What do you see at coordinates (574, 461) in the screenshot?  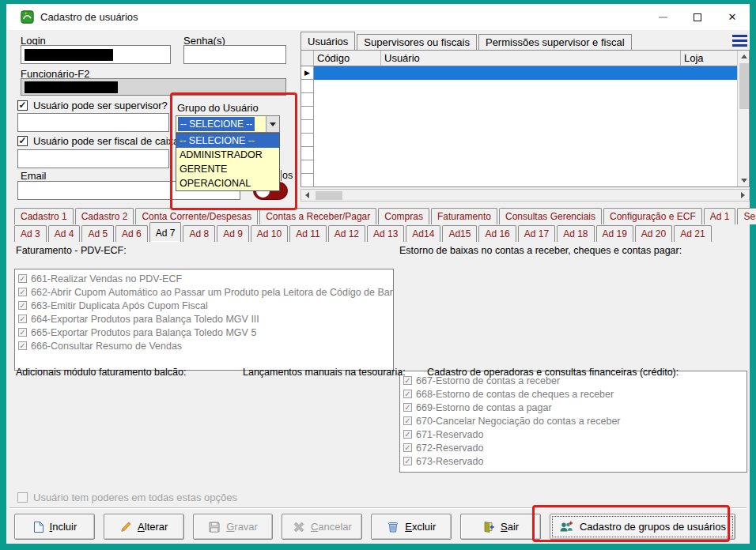 I see `permission-item: ✓673-Reservado` at bounding box center [574, 461].